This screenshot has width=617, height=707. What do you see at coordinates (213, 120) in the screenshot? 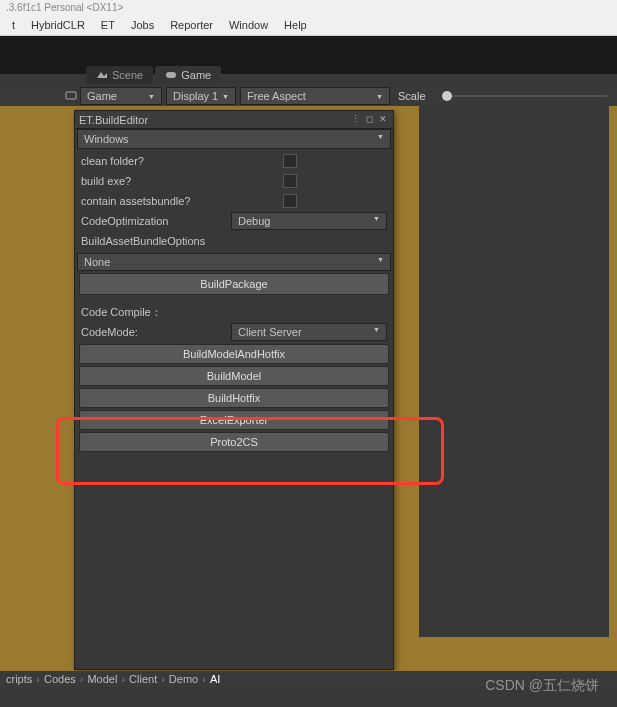
I see `panel-title: ET.BuildEditor` at bounding box center [213, 120].